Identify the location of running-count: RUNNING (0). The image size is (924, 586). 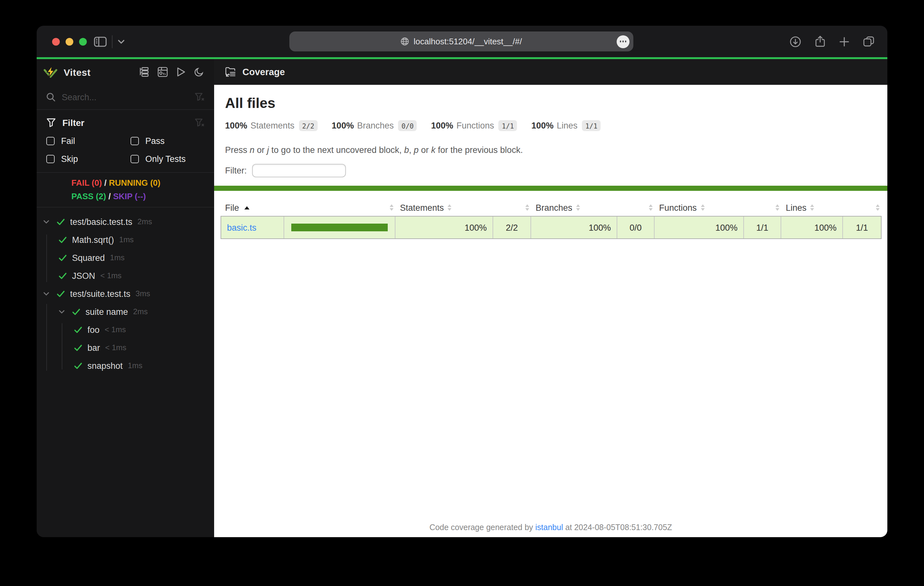
(135, 183).